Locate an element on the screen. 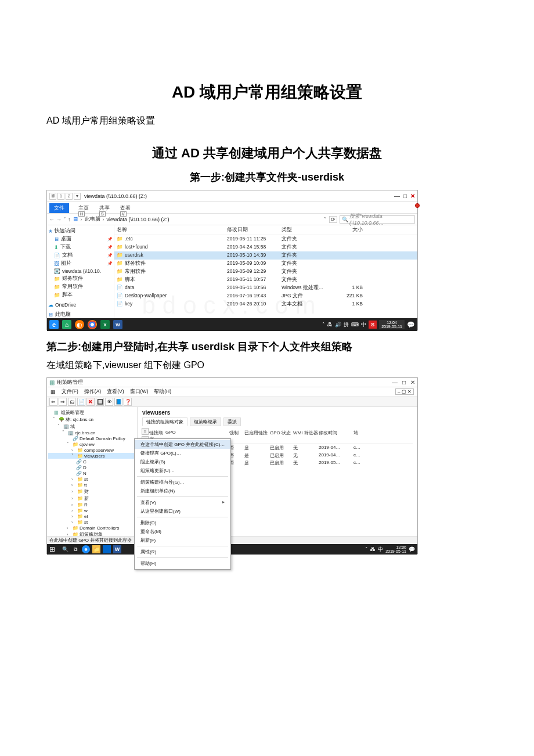  taskbar-app-icon is located at coordinates (107, 549).